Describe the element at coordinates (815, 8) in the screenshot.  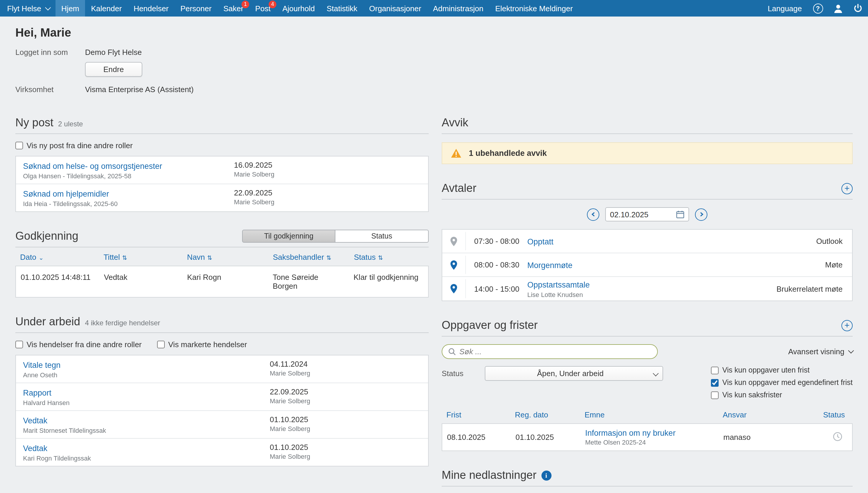
I see `nav-right: Language ?` at that location.